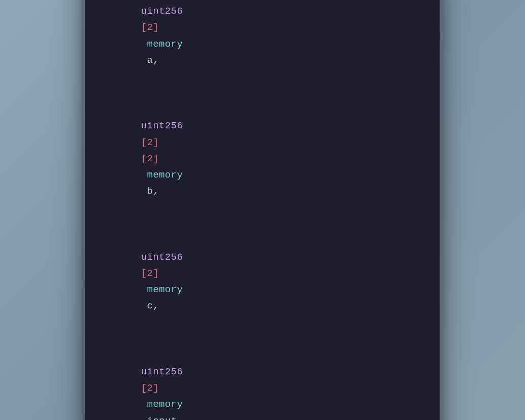 This screenshot has width=525, height=420. Describe the element at coordinates (150, 27) in the screenshot. I see `bracket-a: [2]` at that location.